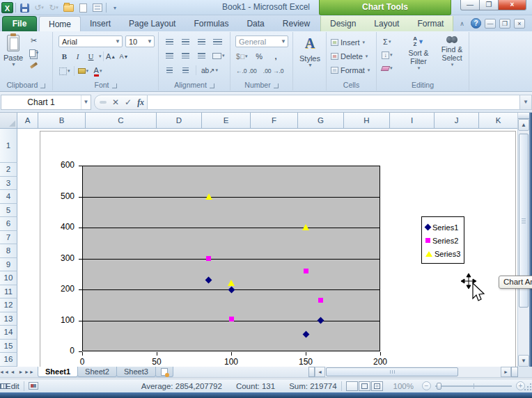  I want to click on copy-button: ▾, so click(33, 53).